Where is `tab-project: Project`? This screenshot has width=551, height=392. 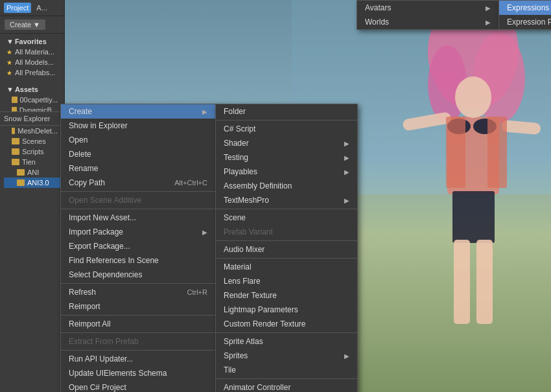
tab-project: Project is located at coordinates (18, 8).